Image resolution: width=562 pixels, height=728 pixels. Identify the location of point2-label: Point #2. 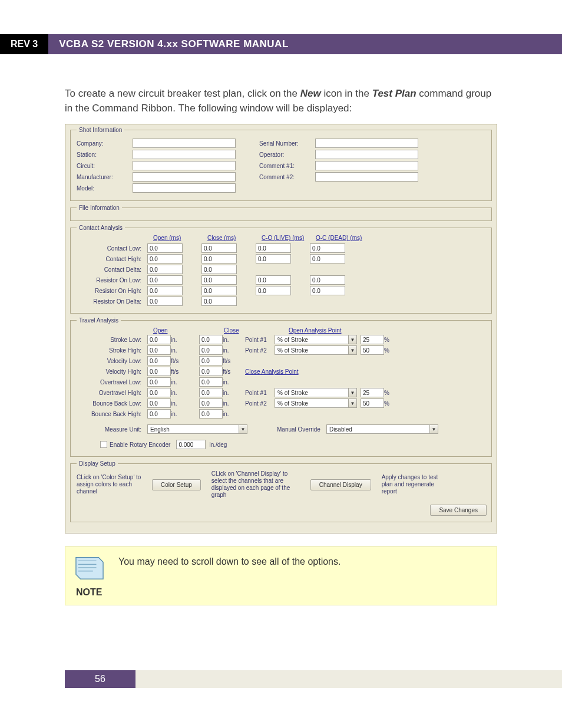
(260, 350).